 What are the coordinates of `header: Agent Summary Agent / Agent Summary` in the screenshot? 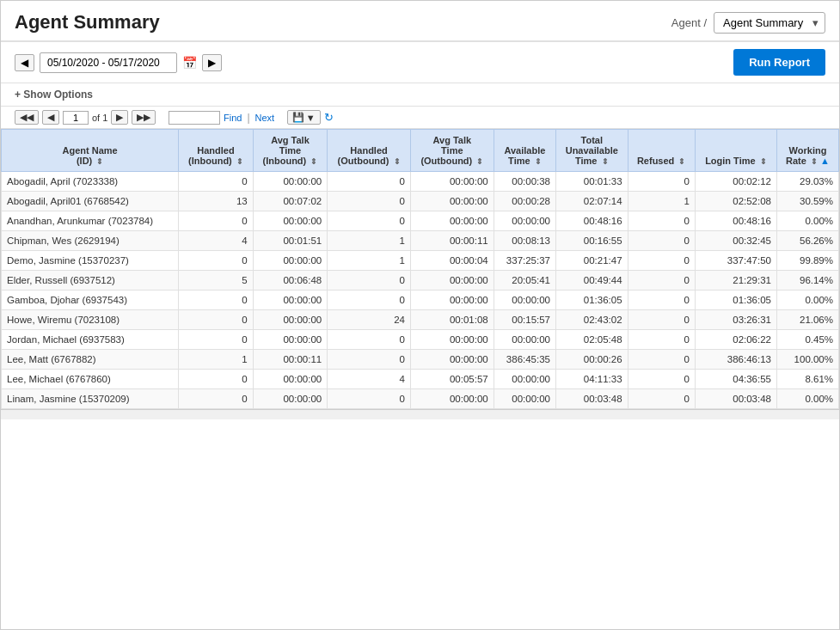 It's located at (420, 21).